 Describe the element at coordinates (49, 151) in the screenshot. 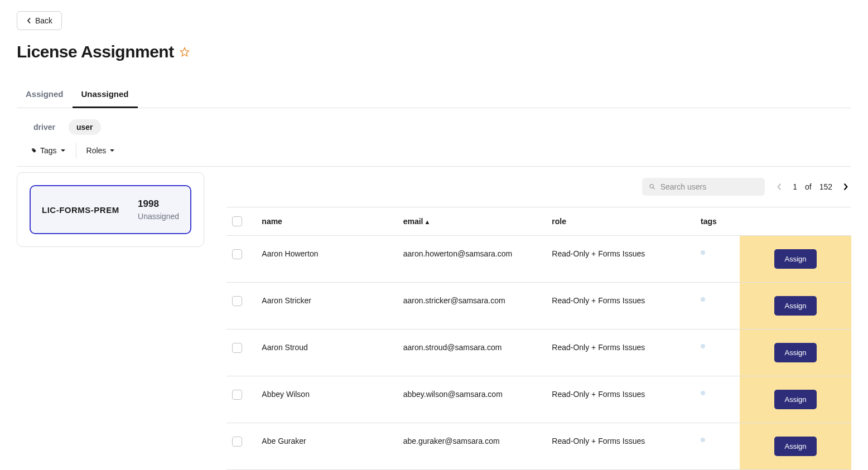

I see `filter-tags-label: Tags` at that location.